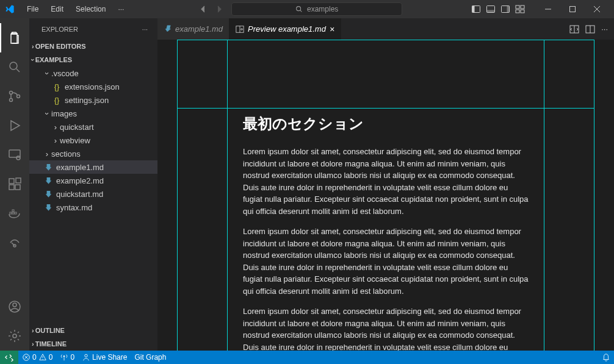  I want to click on layout-controls, so click(498, 9).